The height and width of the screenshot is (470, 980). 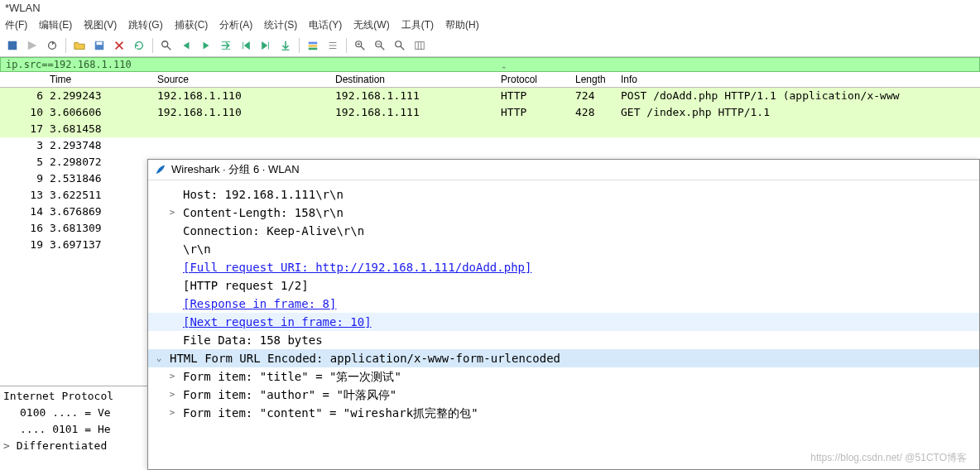 What do you see at coordinates (74, 429) in the screenshot?
I see `tree-line: .... 0101 = He` at bounding box center [74, 429].